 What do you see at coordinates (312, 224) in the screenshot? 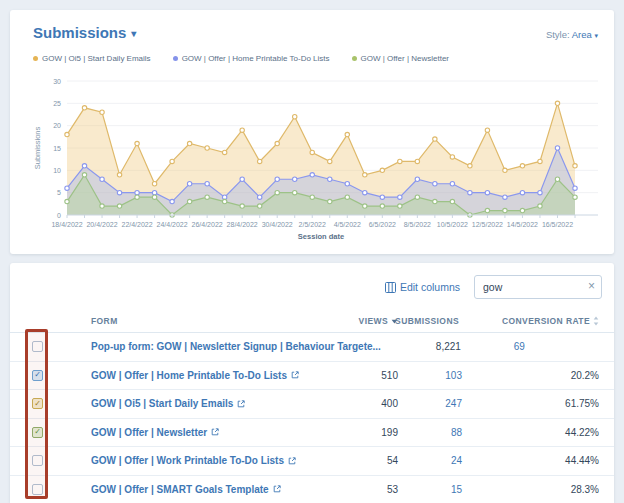
I see `svg-text: 2/5/2022` at bounding box center [312, 224].